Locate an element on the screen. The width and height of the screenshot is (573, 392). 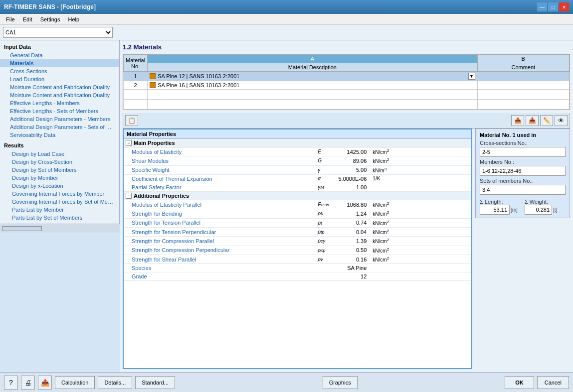
edit-btn: ✏️ is located at coordinates (547, 121).